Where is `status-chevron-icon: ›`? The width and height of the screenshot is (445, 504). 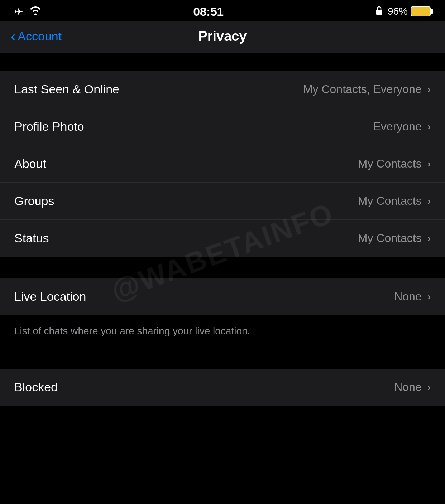
status-chevron-icon: › is located at coordinates (429, 238).